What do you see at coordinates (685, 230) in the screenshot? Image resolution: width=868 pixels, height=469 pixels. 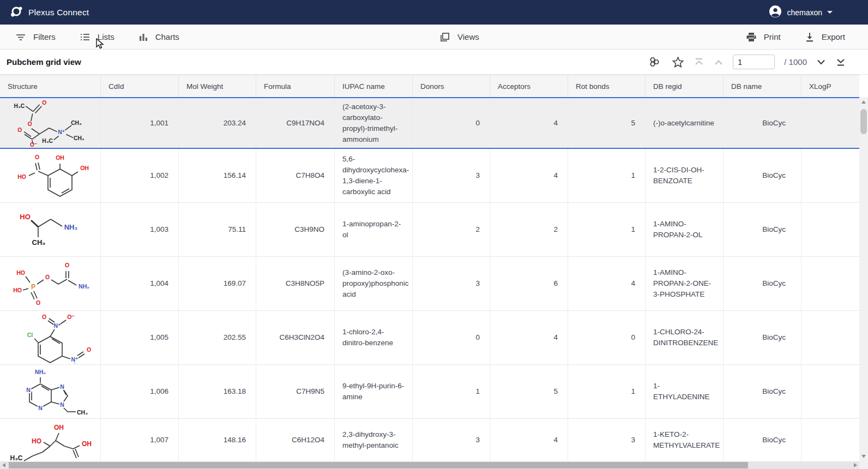 I see `dbregid-cell: 1-AMINO-PROPAN-2-OL` at bounding box center [685, 230].